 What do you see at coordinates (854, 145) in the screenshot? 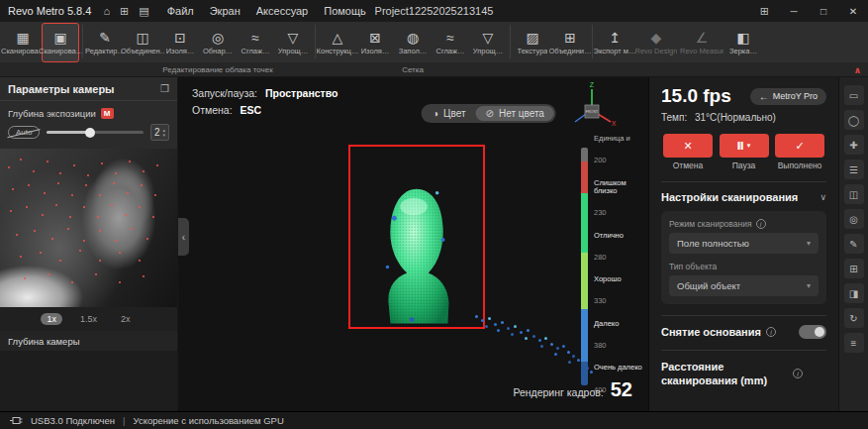
I see `tool-add: ✚` at bounding box center [854, 145].